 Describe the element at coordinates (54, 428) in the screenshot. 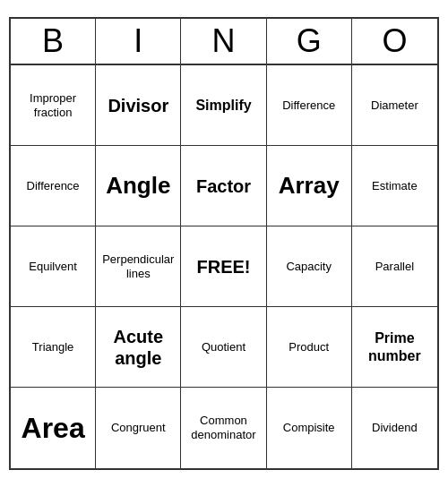

I see `bingo-cell: Area` at that location.